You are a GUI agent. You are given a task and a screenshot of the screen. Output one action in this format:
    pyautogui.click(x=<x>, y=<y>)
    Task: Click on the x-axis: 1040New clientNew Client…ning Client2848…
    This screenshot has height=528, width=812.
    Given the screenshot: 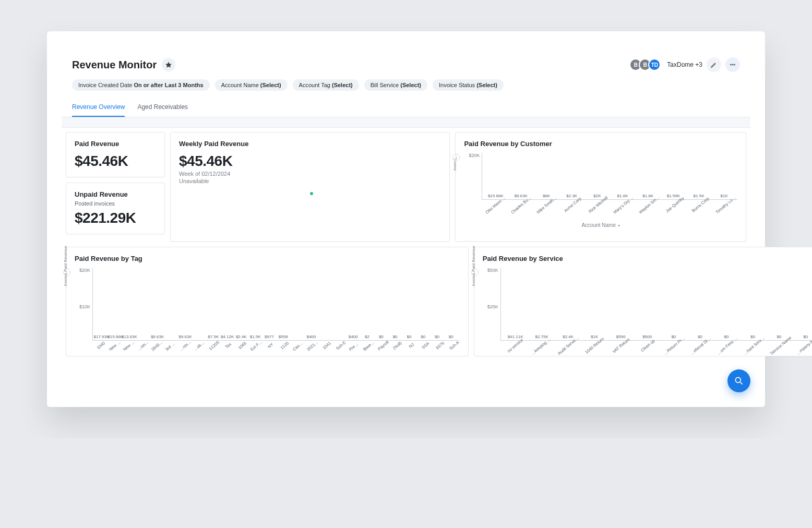 What is the action you would take?
    pyautogui.click(x=267, y=344)
    